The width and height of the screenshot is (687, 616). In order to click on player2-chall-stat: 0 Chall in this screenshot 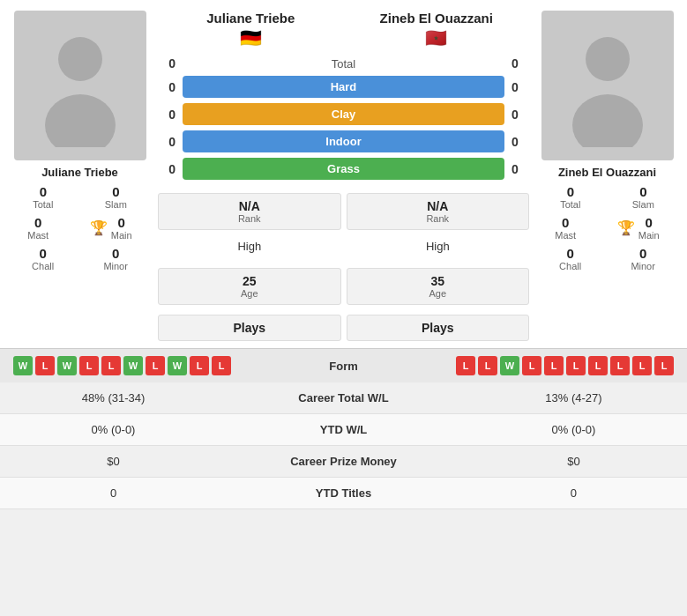, I will do `click(570, 259)`.